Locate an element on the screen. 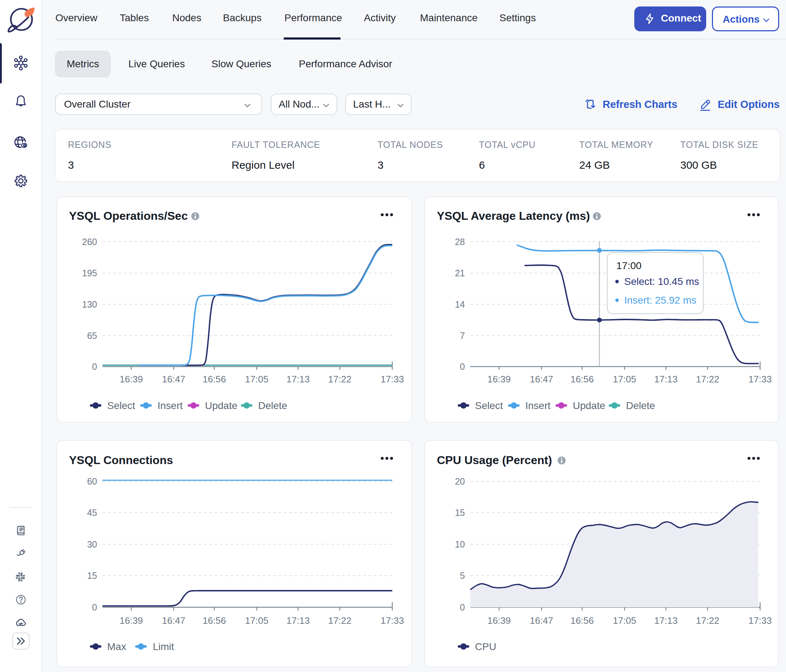  svg-text: 5 is located at coordinates (462, 576).